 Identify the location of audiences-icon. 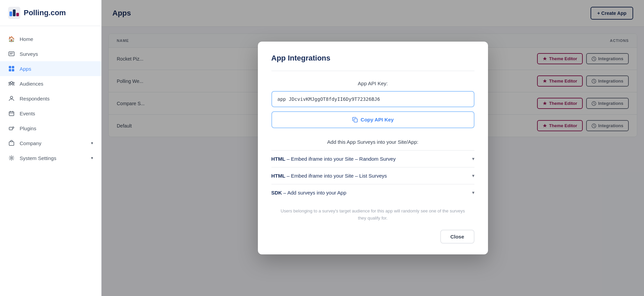
(12, 84).